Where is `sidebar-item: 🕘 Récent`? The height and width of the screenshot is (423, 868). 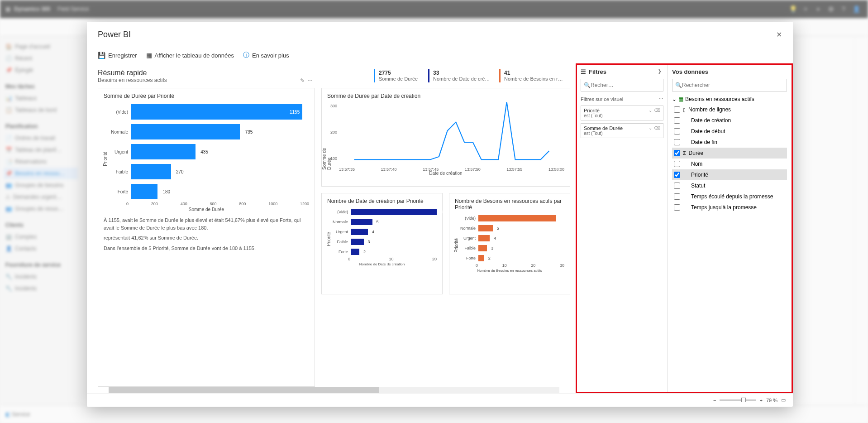 sidebar-item: 🕘 Récent is located at coordinates (41, 58).